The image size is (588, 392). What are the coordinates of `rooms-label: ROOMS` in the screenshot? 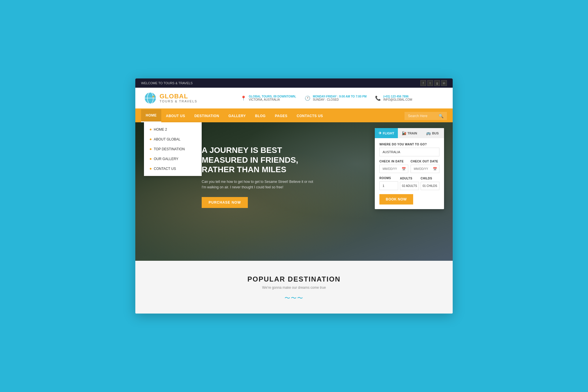 It's located at (389, 178).